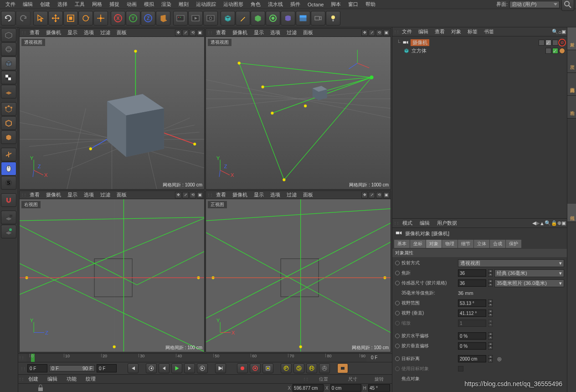 This screenshot has width=576, height=392. I want to click on om-menu-item: 编辑, so click(423, 32).